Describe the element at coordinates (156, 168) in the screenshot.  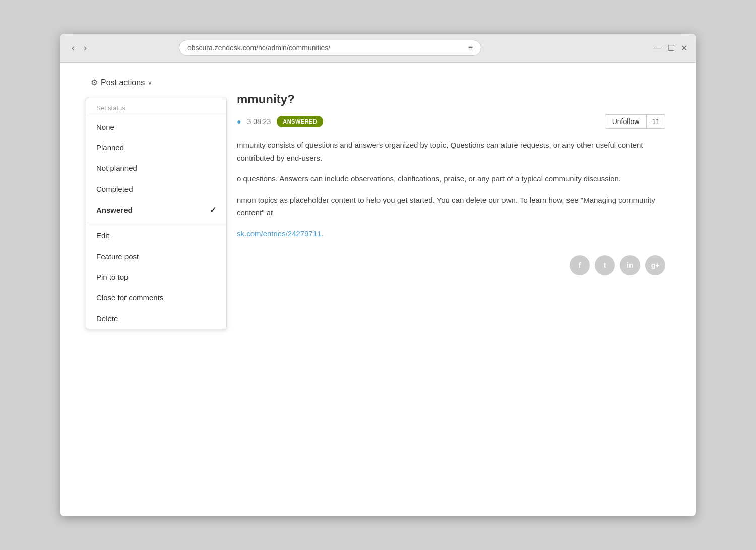
I see `status-not-planned: Not planned` at that location.